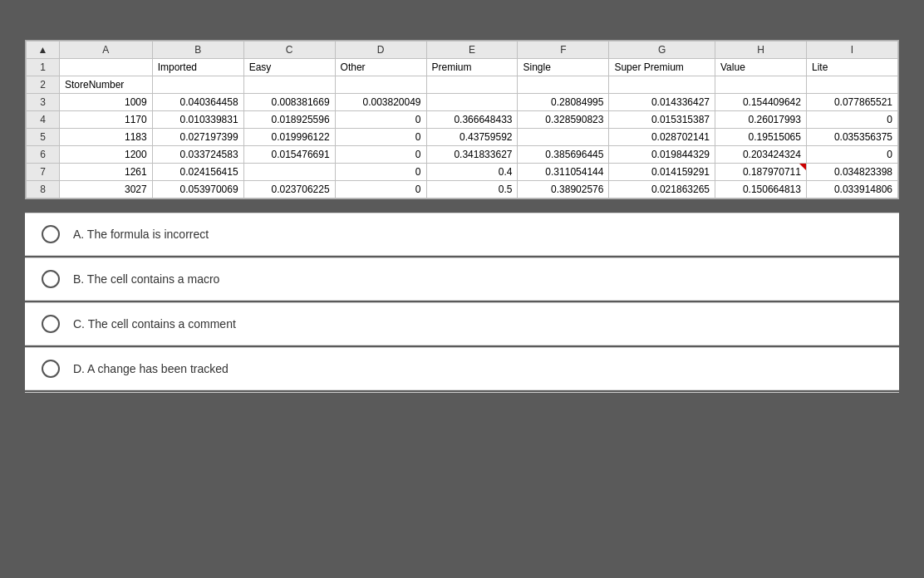  Describe the element at coordinates (472, 138) in the screenshot. I see `cell-e: 0.43759592` at that location.